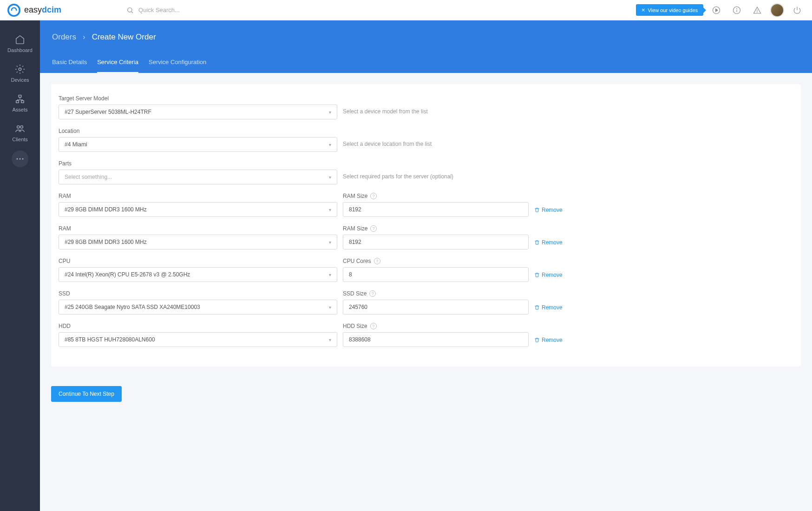 The height and width of the screenshot is (511, 812). I want to click on top-header: easydcim × View our video guides, so click(406, 10).